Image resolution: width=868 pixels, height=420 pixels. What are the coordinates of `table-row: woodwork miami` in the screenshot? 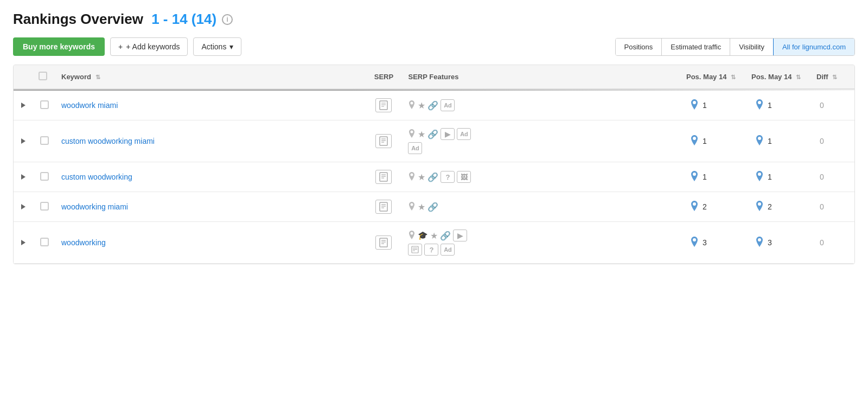 It's located at (434, 105).